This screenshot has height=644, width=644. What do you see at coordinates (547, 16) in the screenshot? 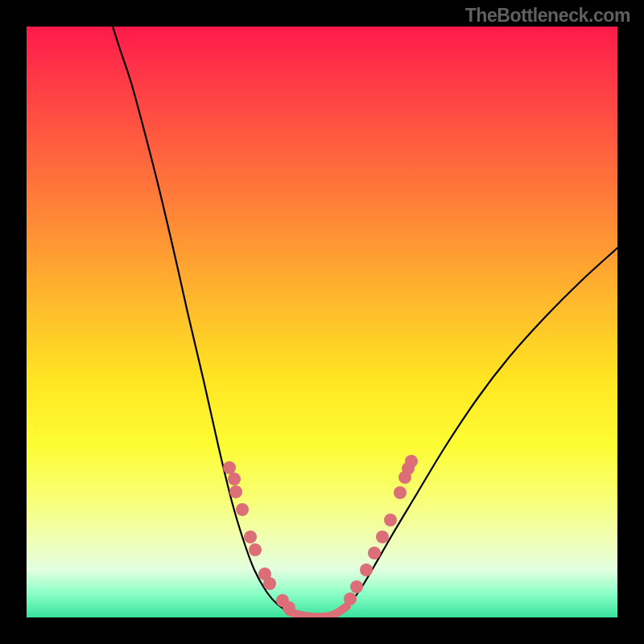
I see `watermark-text: TheBottleneck.com` at bounding box center [547, 16].